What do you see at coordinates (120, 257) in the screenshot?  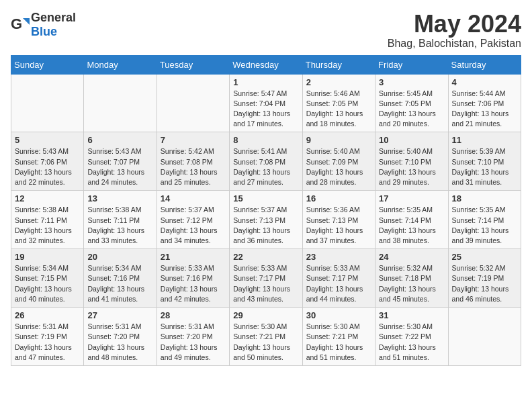 I see `day-number: 20` at bounding box center [120, 257].